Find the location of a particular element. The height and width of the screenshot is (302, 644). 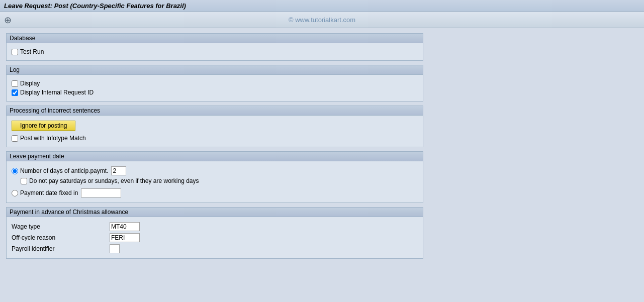

christmas-section: Payment in advance of Christmas allowanc… is located at coordinates (215, 233).